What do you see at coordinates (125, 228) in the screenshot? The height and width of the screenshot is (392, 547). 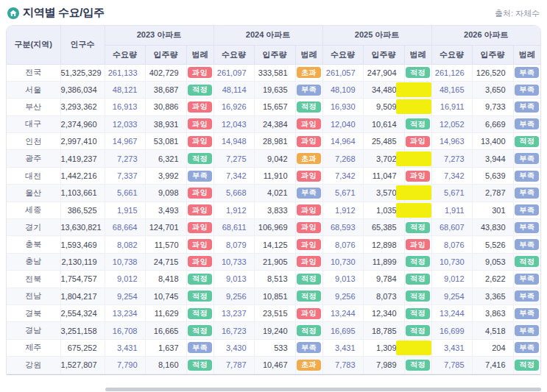 I see `demand-cell-2023: 68,664` at bounding box center [125, 228].